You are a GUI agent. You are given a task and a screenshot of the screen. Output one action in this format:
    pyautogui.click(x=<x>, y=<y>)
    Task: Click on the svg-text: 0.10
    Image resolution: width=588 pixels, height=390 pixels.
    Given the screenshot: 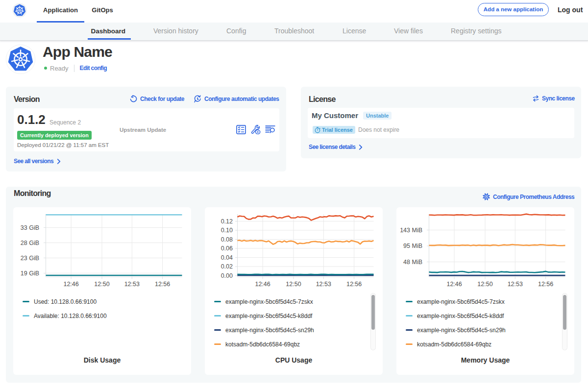 What is the action you would take?
    pyautogui.click(x=227, y=230)
    